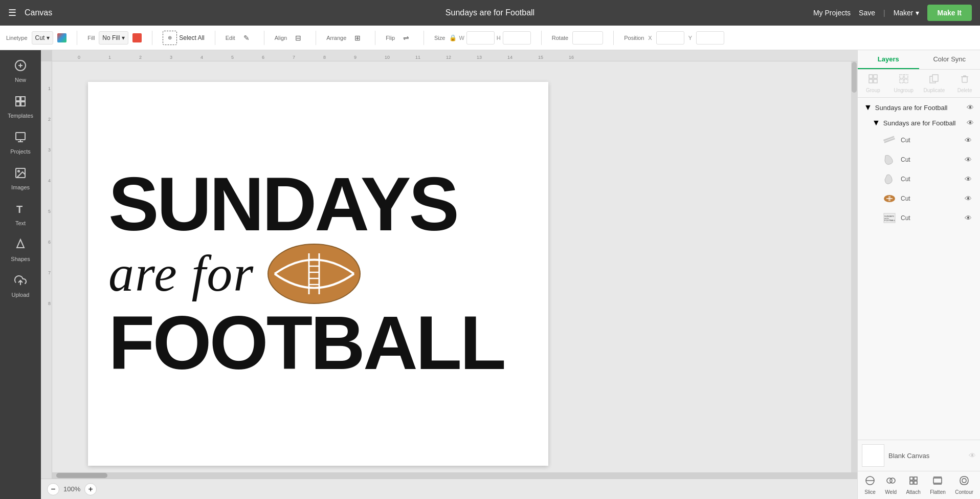 The height and width of the screenshot is (499, 980). I want to click on sub-group-eye-icon: 👁, so click(970, 123).